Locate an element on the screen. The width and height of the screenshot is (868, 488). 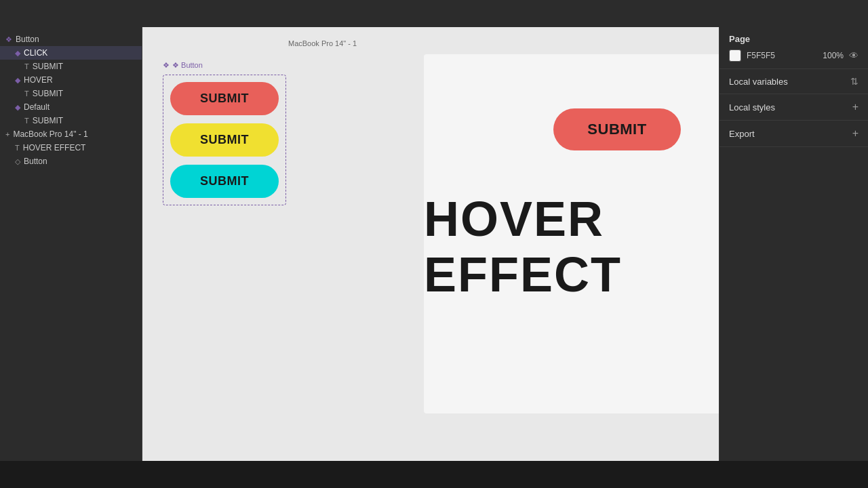
plus-icon: + is located at coordinates (856, 107).